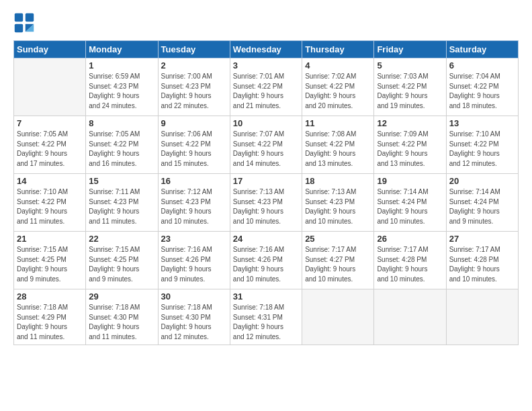 Image resolution: width=532 pixels, height=411 pixels. What do you see at coordinates (122, 297) in the screenshot?
I see `day-number: 29` at bounding box center [122, 297].